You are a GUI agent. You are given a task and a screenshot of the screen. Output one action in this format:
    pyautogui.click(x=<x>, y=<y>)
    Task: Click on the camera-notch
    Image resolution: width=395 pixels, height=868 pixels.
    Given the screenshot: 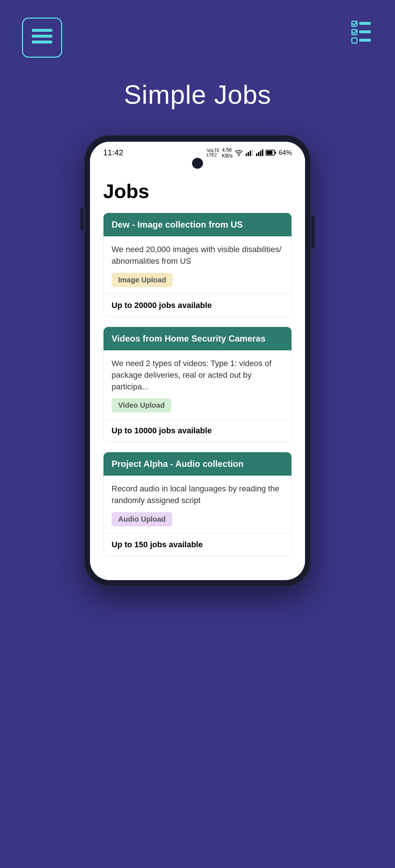 What is the action you would take?
    pyautogui.click(x=198, y=163)
    